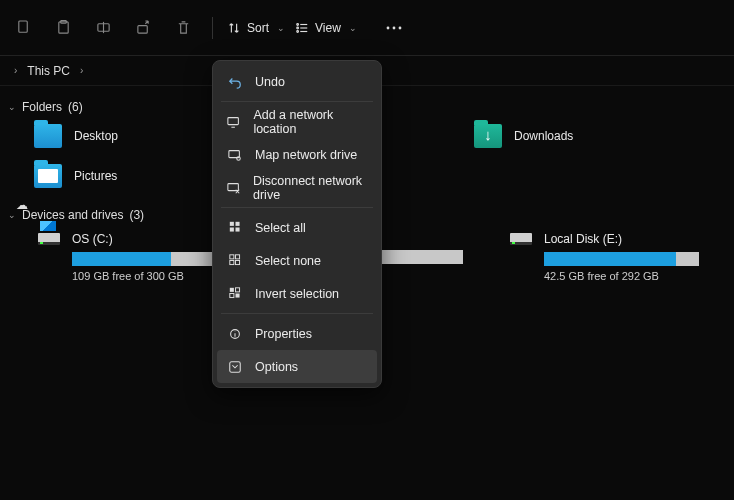  I want to click on sort-icon, so click(234, 28).